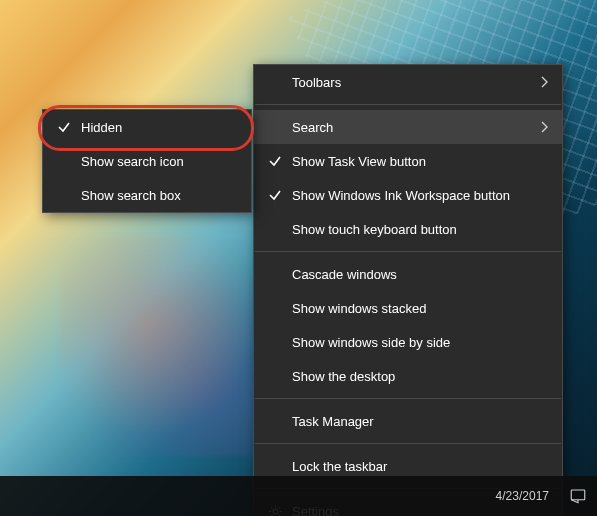  What do you see at coordinates (417, 162) in the screenshot?
I see `menu-item-label: Show Task View button` at bounding box center [417, 162].